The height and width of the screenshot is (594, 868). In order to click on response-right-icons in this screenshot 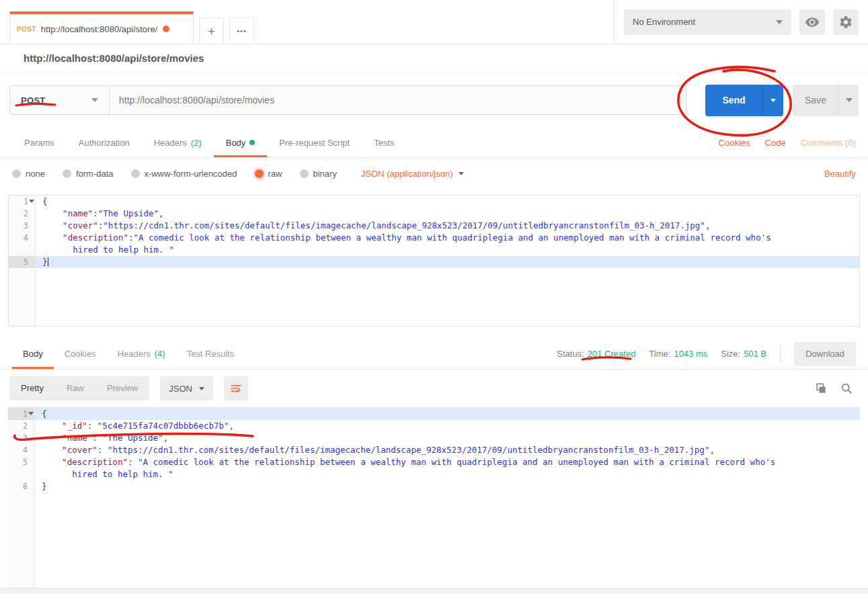, I will do `click(836, 388)`.